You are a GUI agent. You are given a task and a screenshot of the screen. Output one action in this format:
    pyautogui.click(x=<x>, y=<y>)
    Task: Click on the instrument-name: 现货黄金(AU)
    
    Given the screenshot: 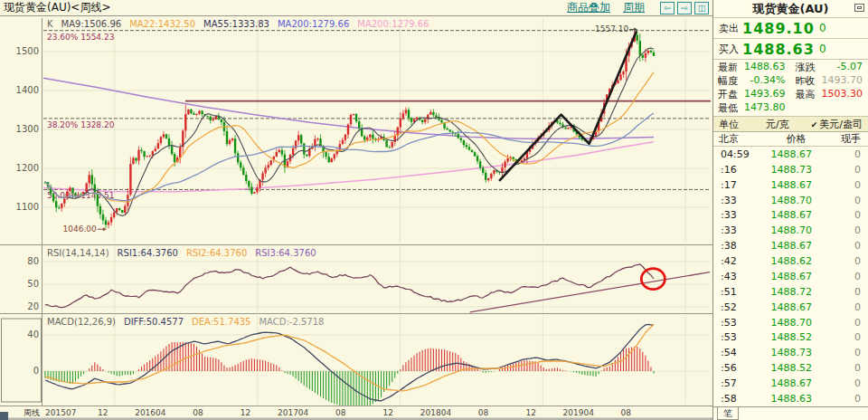 What is the action you would take?
    pyautogui.click(x=790, y=9)
    